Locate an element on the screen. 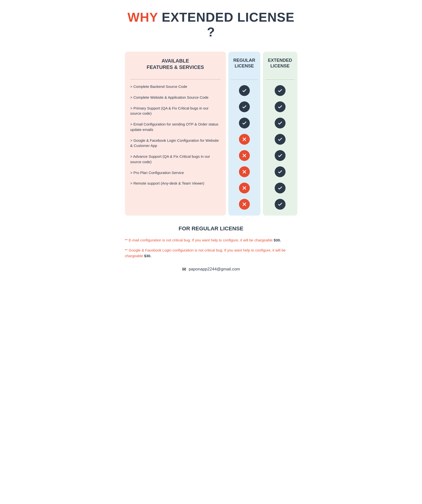 The width and height of the screenshot is (422, 504). feature-item-8: > Remote support (Any-desk & Team Viewer… is located at coordinates (175, 183).